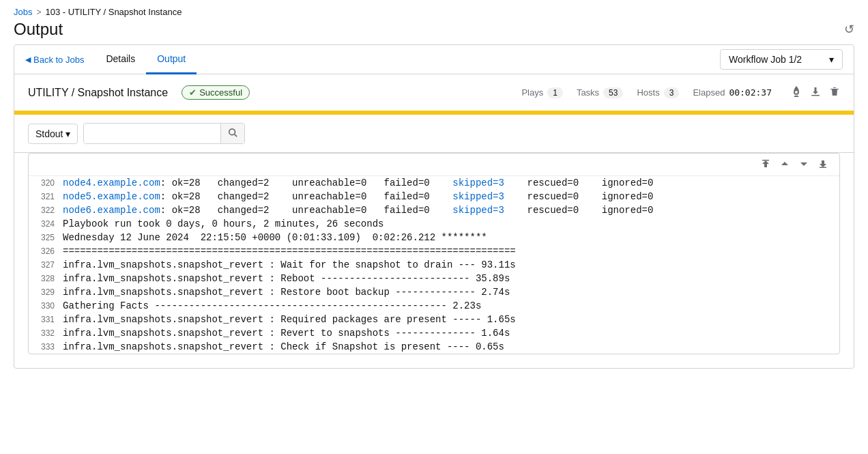  Describe the element at coordinates (434, 347) in the screenshot. I see `table-row: 333infra.lvm_snapshots.snapshot_revert :…` at that location.